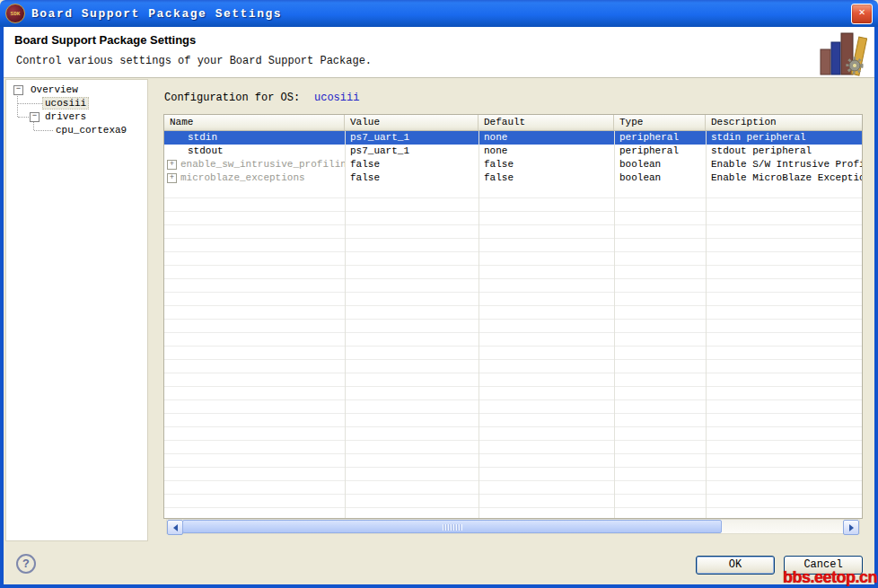 The image size is (878, 588). Describe the element at coordinates (759, 137) in the screenshot. I see `cell-text: stdin peripheral` at that location.